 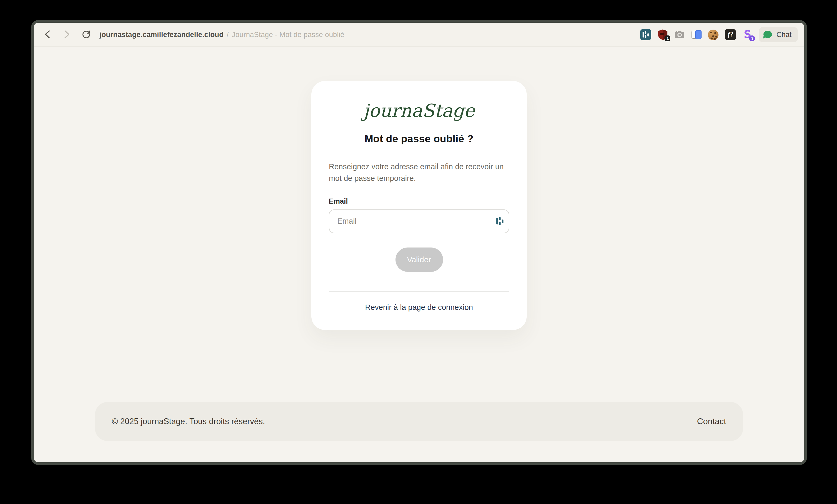 What do you see at coordinates (668, 38) in the screenshot?
I see `adblock-badge: 1` at bounding box center [668, 38].